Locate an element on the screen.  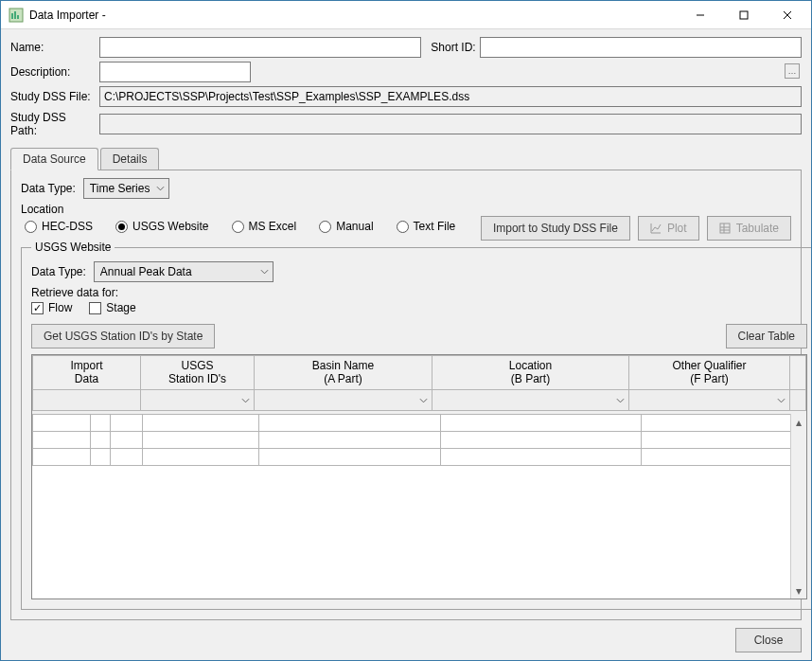
tab-details: Details is located at coordinates (131, 159).